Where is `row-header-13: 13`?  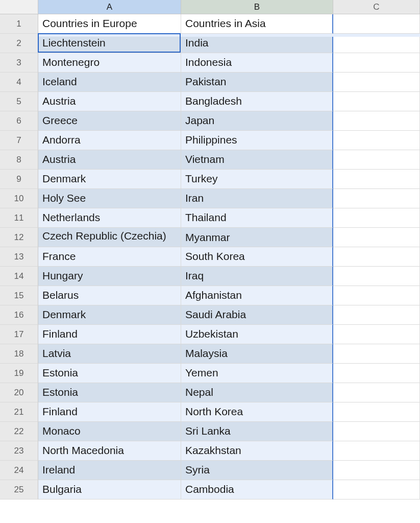 row-header-13: 13 is located at coordinates (19, 257).